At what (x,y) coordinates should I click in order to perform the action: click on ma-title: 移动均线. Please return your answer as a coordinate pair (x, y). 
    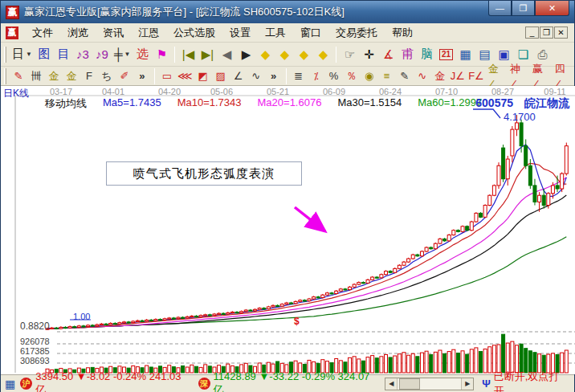
    Looking at the image, I should click on (66, 104).